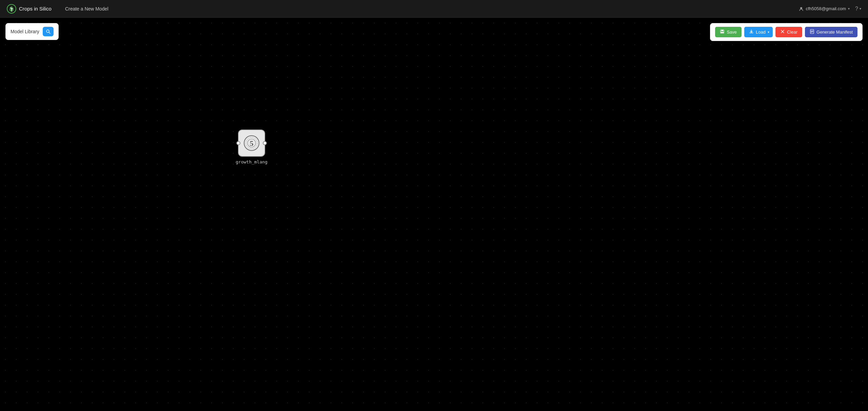  What do you see at coordinates (783, 32) in the screenshot?
I see `clear-icon` at bounding box center [783, 32].